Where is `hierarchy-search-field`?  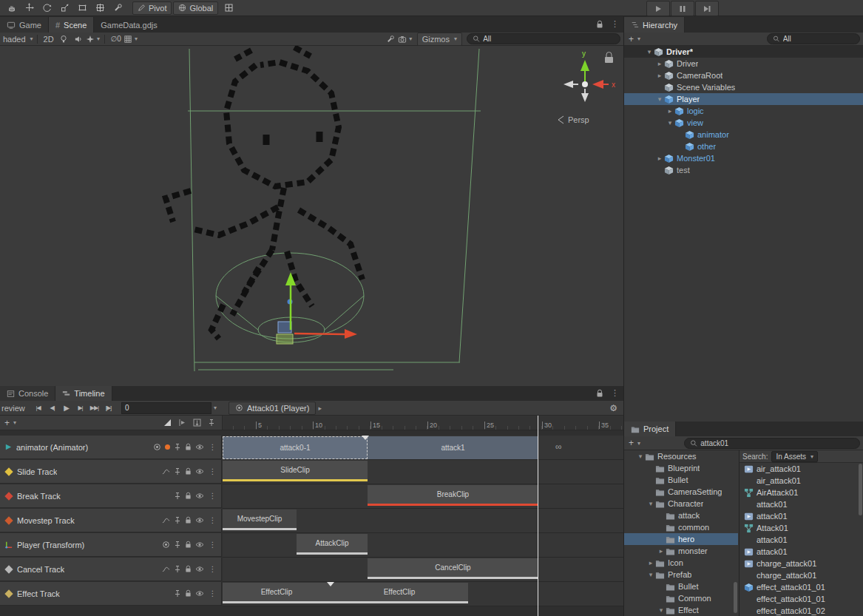
hierarchy-search-field is located at coordinates (813, 38).